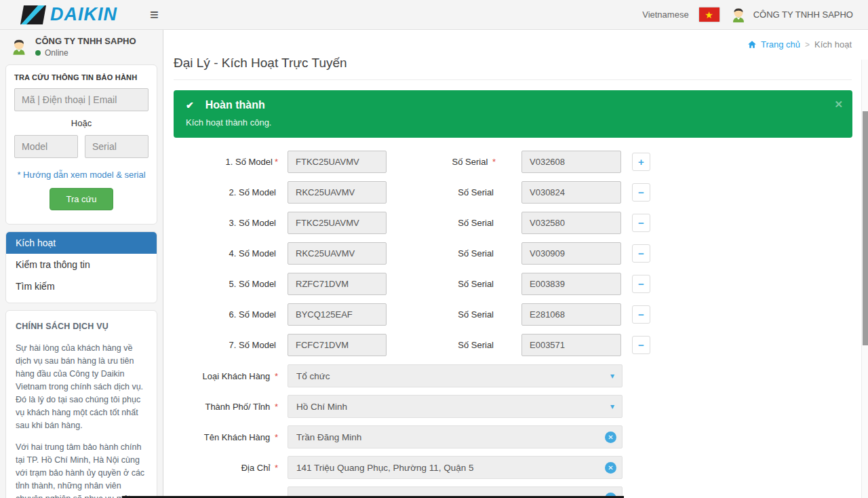  I want to click on add-device-button: +, so click(642, 161).